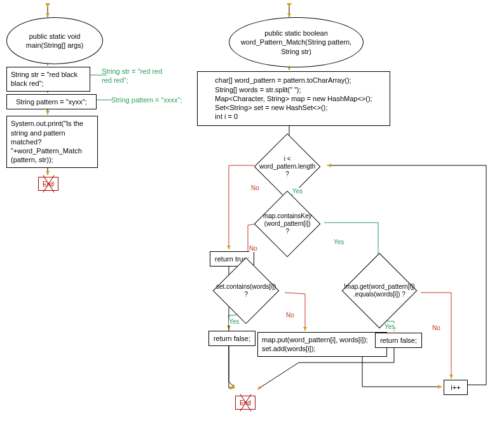  What do you see at coordinates (146, 100) in the screenshot?
I see `note-pattern: String pattern = "xxxx";` at bounding box center [146, 100].